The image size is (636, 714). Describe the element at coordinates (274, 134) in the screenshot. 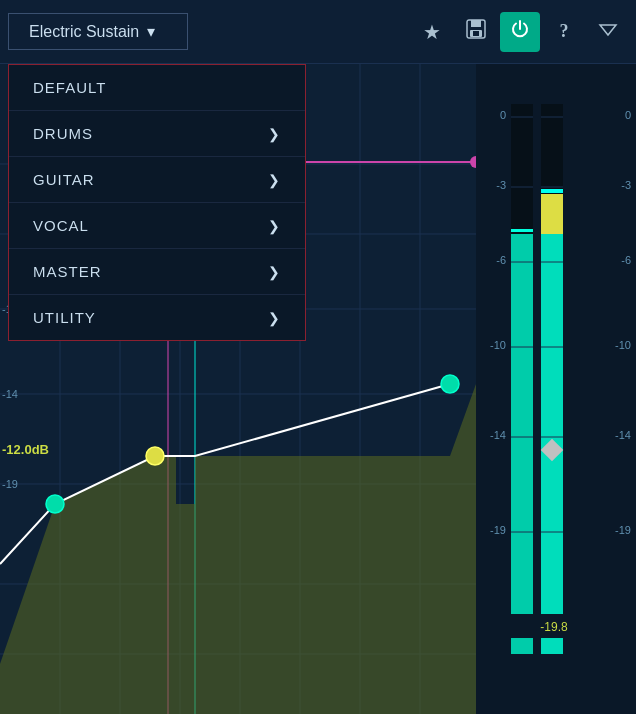

I see `drums-arrow-icon: ❯` at that location.